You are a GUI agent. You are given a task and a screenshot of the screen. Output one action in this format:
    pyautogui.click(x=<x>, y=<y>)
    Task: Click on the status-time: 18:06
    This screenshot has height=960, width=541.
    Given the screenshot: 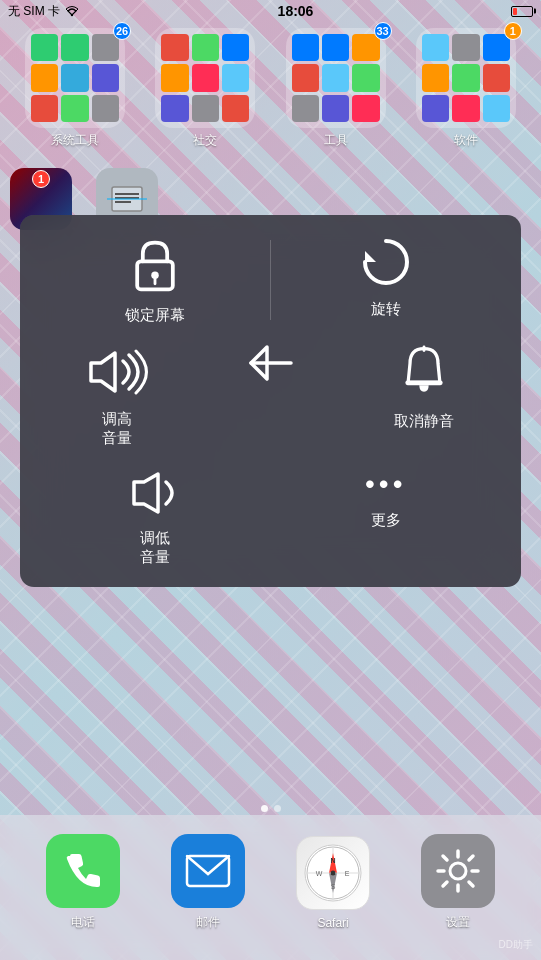 What is the action you would take?
    pyautogui.click(x=296, y=11)
    